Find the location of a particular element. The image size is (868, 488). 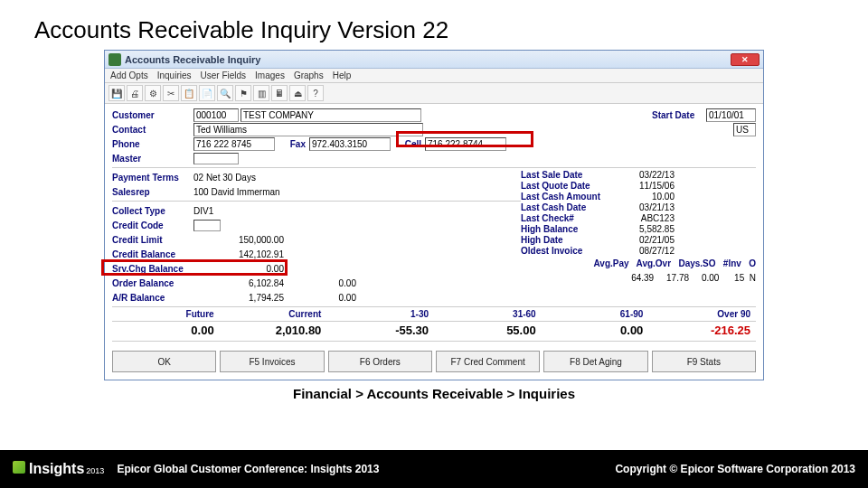

menu-help: Help is located at coordinates (342, 76).